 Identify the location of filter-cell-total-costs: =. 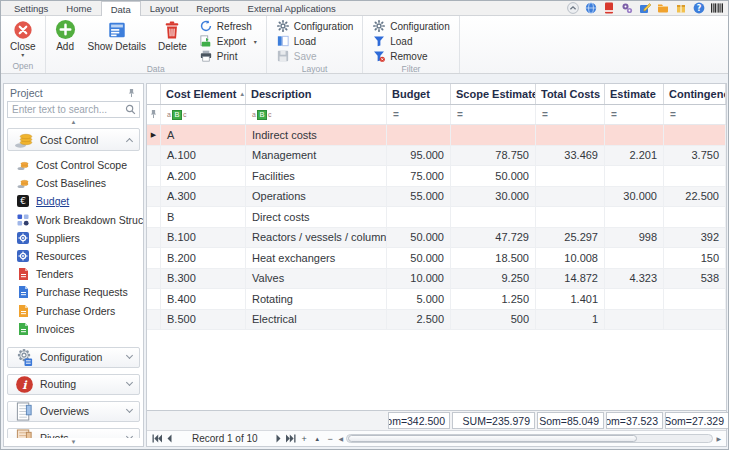
(570, 114).